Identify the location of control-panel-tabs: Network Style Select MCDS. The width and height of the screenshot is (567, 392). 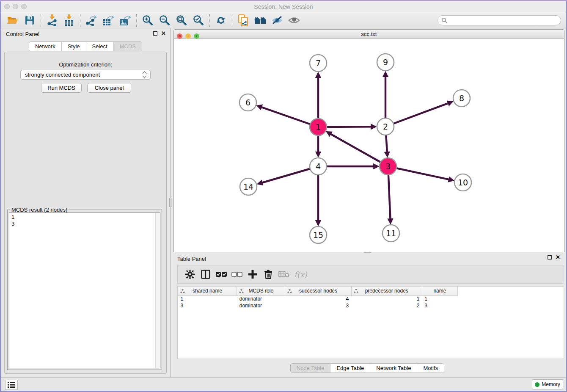
(85, 47).